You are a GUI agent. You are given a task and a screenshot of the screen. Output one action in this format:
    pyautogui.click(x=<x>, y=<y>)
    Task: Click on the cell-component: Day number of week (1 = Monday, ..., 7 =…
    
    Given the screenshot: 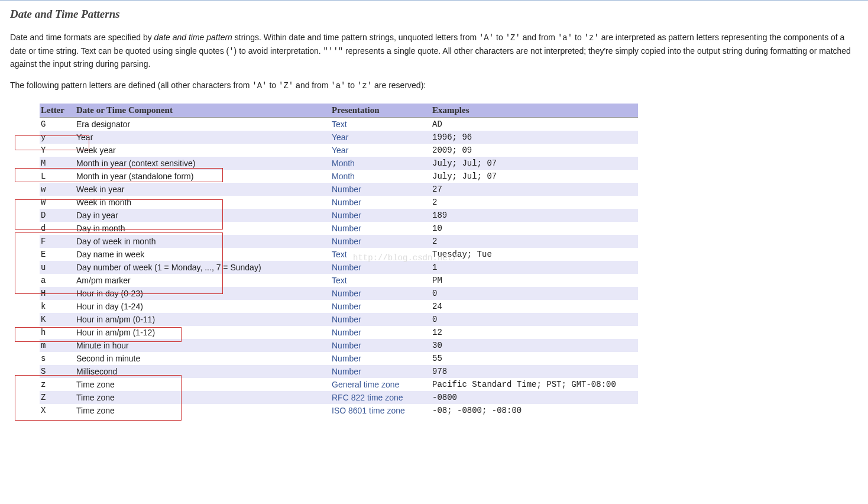 What is the action you would take?
    pyautogui.click(x=203, y=267)
    